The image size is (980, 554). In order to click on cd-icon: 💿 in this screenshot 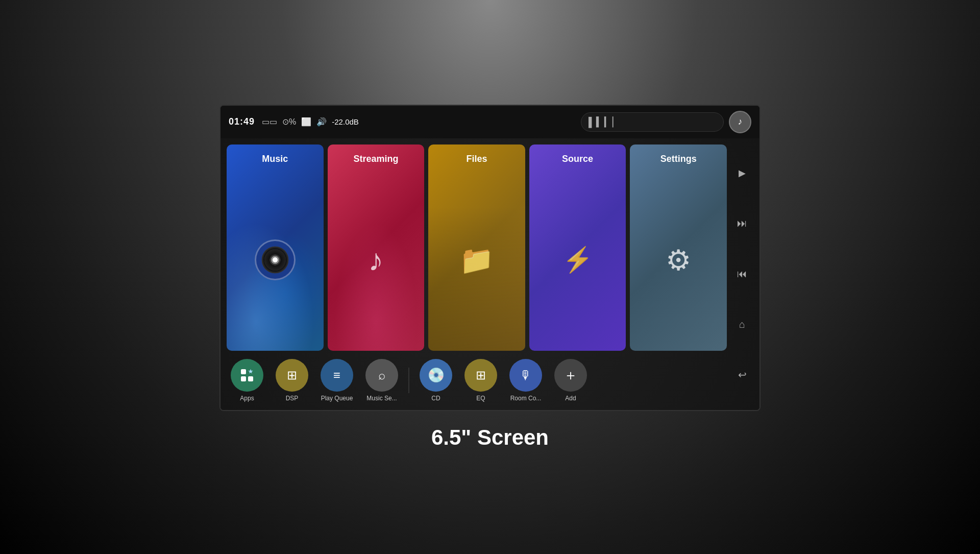, I will do `click(436, 375)`.